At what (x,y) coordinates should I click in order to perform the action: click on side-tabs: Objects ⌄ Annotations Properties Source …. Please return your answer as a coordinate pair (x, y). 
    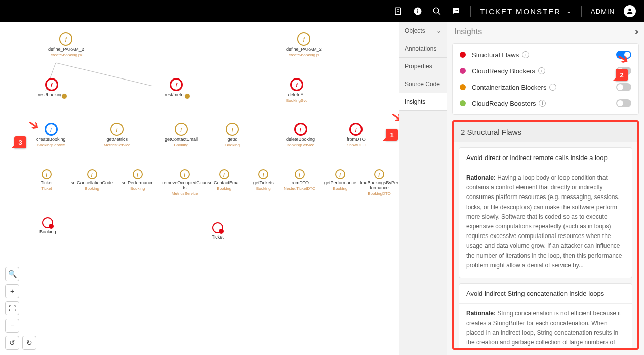
    Looking at the image, I should click on (423, 188).